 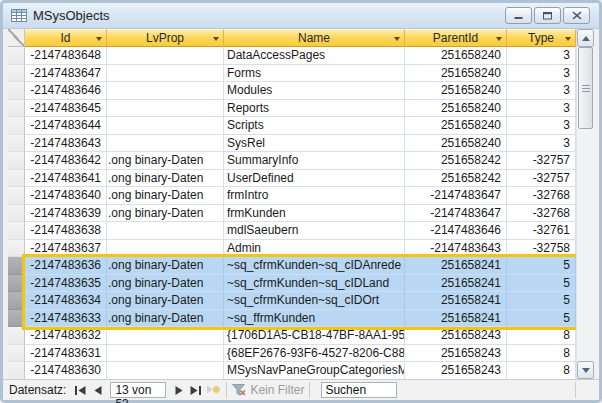 What do you see at coordinates (66, 196) in the screenshot?
I see `cell-id: -2147483640` at bounding box center [66, 196].